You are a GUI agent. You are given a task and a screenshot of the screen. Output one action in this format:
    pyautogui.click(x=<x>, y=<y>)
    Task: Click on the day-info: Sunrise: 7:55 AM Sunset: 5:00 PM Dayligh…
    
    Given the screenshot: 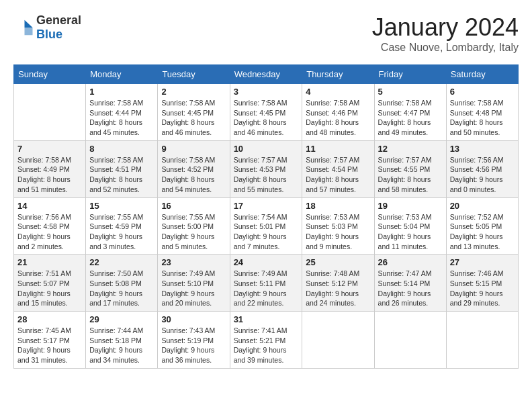 What is the action you would take?
    pyautogui.click(x=193, y=232)
    